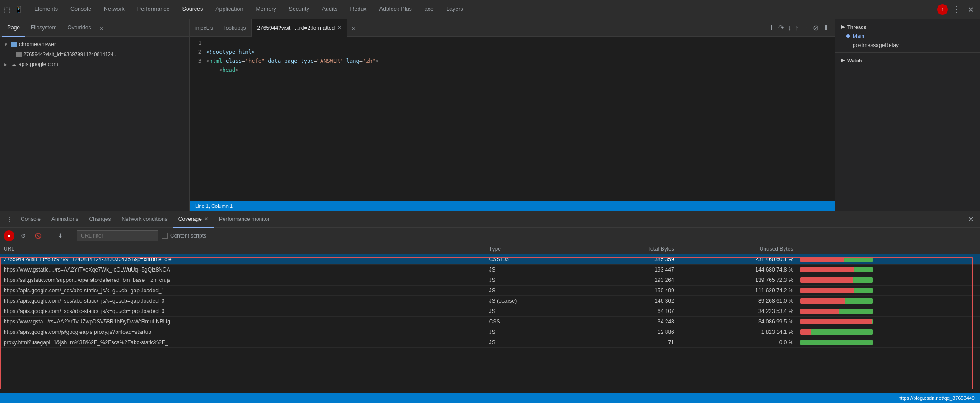 The image size is (980, 403). Describe the element at coordinates (19, 9) in the screenshot. I see `device-icon: 📱` at that location.